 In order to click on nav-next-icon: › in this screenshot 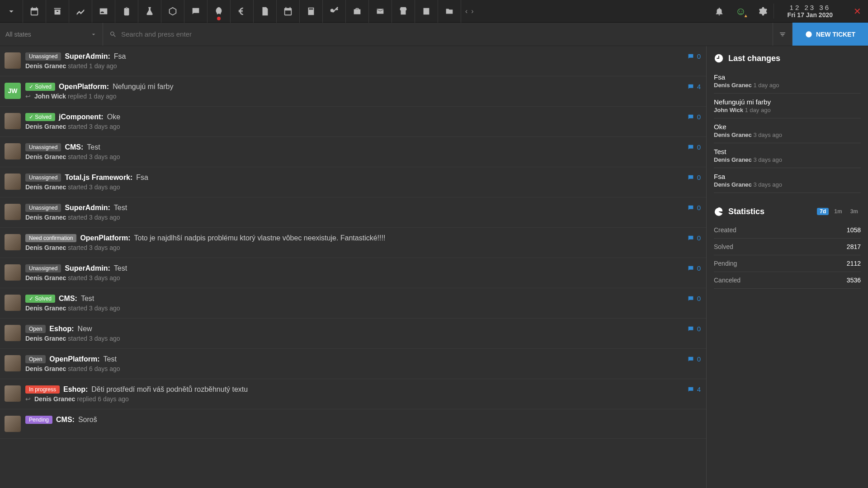, I will do `click(472, 11)`.